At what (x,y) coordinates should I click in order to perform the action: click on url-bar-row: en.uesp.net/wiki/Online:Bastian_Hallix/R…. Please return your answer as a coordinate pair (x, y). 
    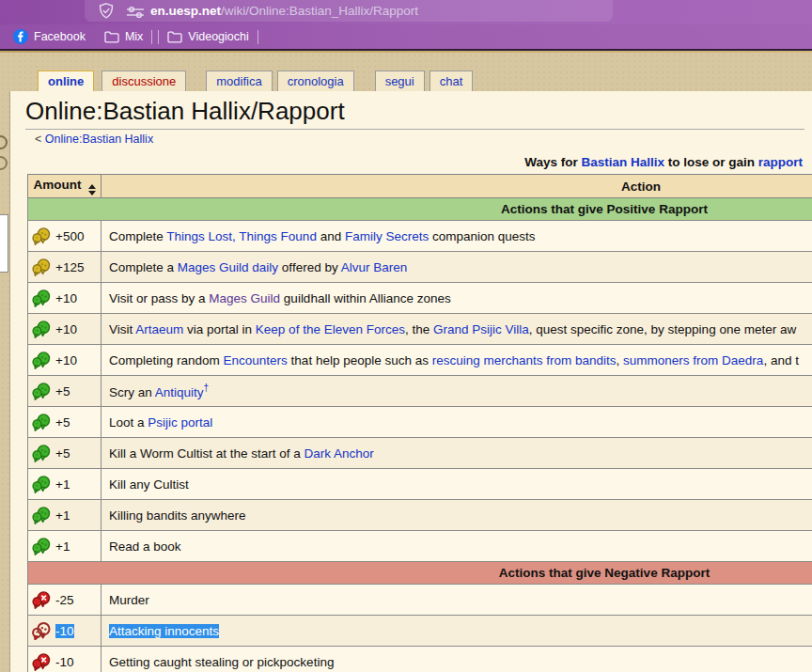
    Looking at the image, I should click on (406, 12).